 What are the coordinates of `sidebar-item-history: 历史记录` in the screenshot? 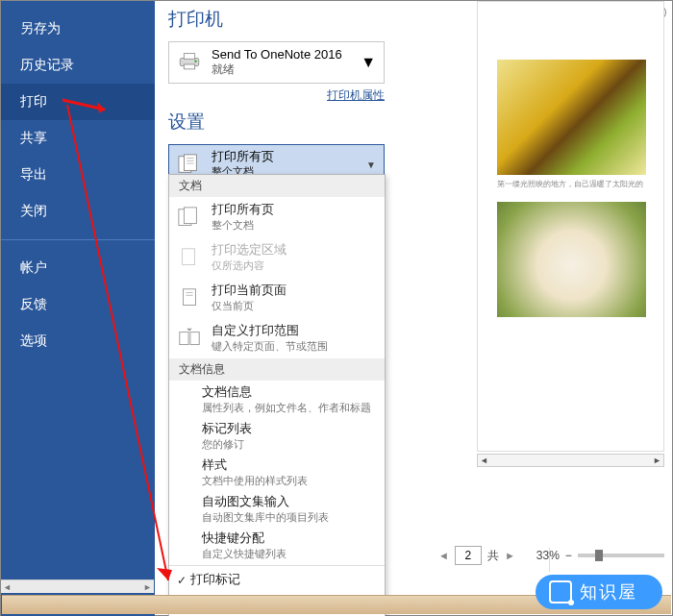 It's located at (78, 65).